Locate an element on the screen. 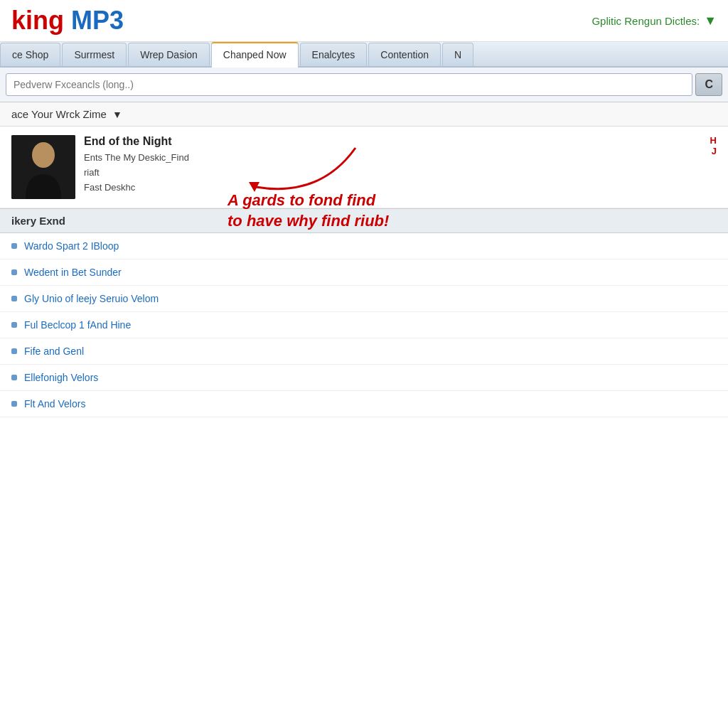 Image resolution: width=728 pixels, height=728 pixels. featured-right-info: H J is located at coordinates (714, 146).